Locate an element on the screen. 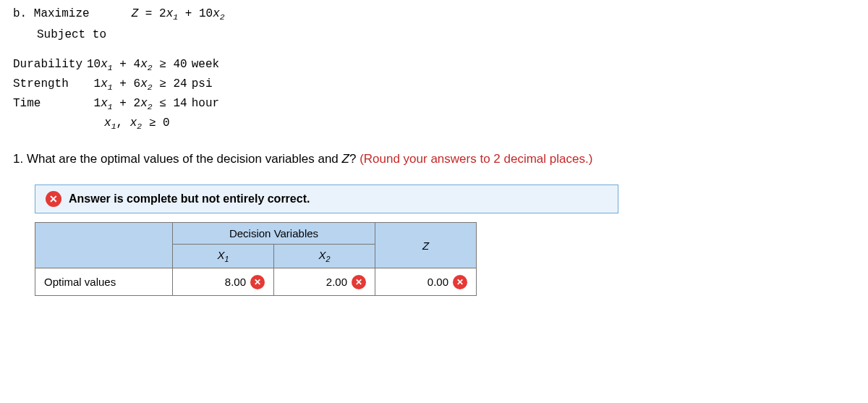 This screenshot has width=868, height=403. subject-to-label: Subject to is located at coordinates (434, 35).